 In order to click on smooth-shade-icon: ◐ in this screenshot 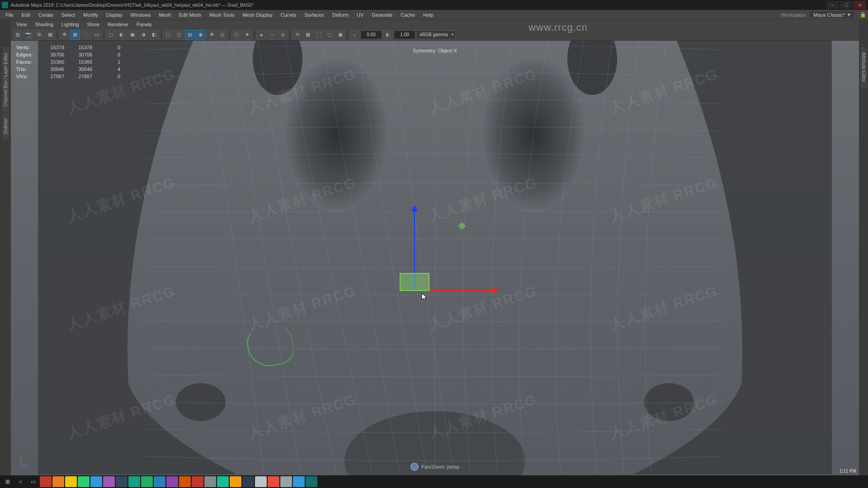, I will do `click(122, 35)`.